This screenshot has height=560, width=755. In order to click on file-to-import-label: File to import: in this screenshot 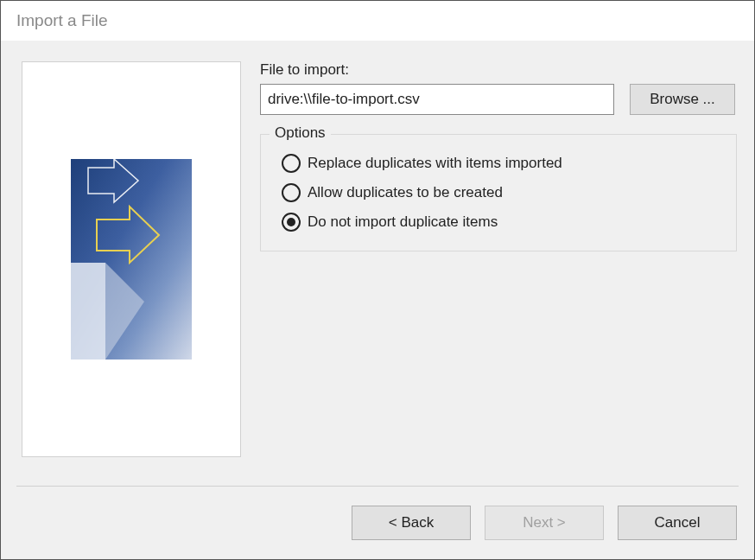, I will do `click(499, 70)`.